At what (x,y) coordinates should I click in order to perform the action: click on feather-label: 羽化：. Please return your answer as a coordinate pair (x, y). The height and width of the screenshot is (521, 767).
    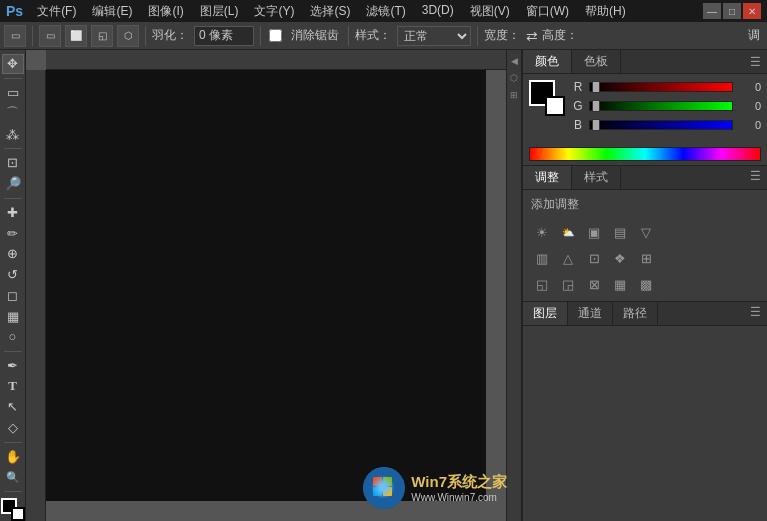
    Looking at the image, I should click on (170, 36).